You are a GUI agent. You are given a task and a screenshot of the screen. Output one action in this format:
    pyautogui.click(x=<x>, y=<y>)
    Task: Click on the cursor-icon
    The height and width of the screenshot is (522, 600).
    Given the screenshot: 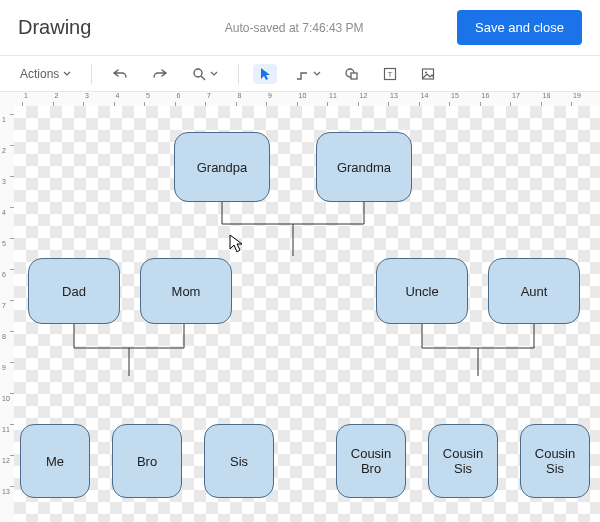 What is the action you would take?
    pyautogui.click(x=265, y=74)
    